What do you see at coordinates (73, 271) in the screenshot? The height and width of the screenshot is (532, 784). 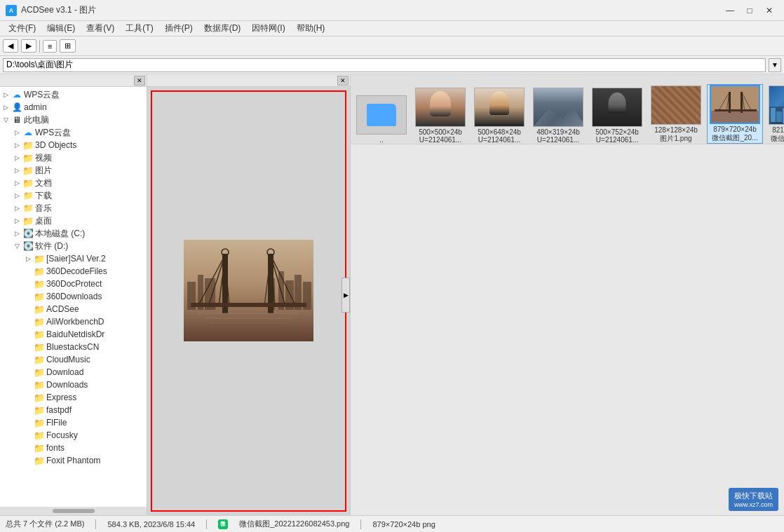 I see `tree-item-360decode: 📁 360DecodeFiles` at bounding box center [73, 271].